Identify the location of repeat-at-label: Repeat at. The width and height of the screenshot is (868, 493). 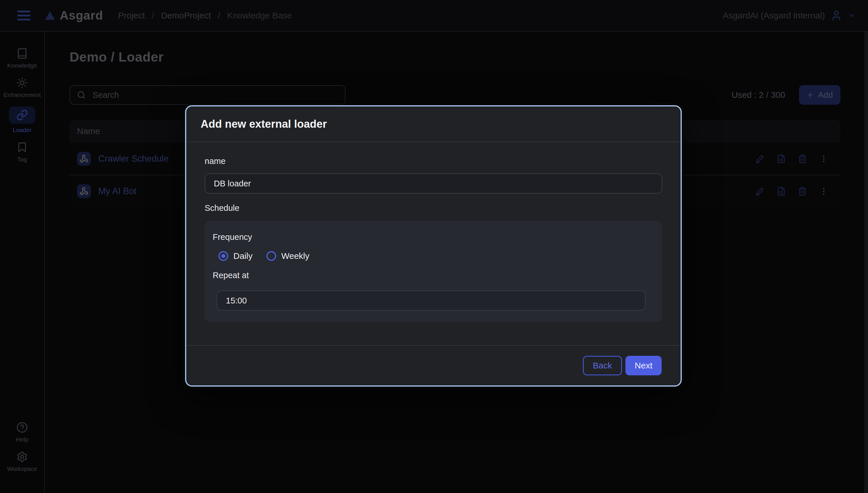
(434, 275).